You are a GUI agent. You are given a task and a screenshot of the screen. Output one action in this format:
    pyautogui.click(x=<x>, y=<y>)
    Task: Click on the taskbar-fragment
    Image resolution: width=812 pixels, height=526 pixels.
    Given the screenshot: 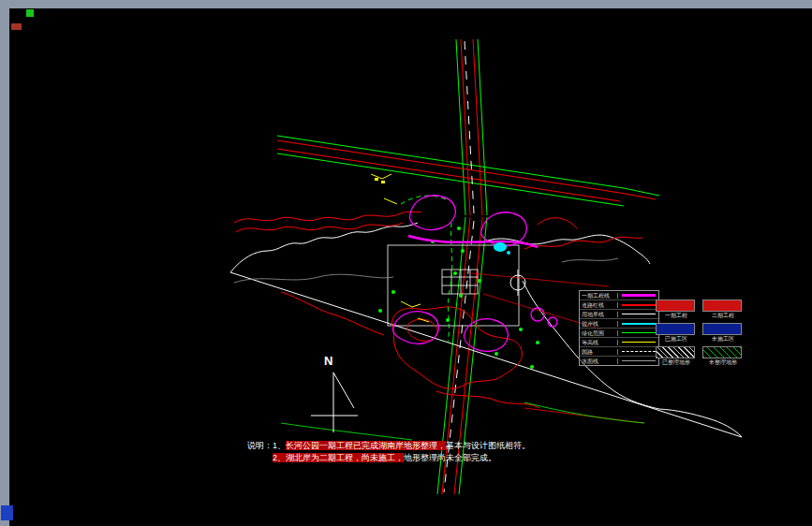 What is the action you would take?
    pyautogui.click(x=7, y=513)
    